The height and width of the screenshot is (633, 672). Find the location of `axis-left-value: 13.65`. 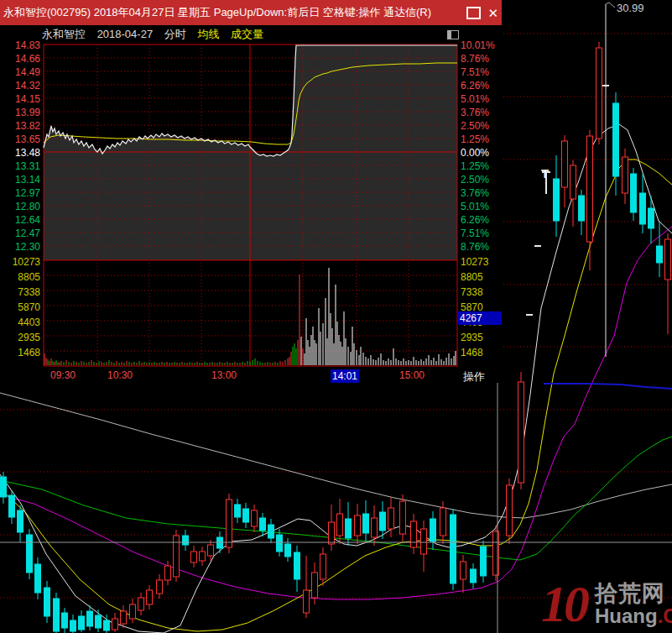

axis-left-value: 13.65 is located at coordinates (20, 139).